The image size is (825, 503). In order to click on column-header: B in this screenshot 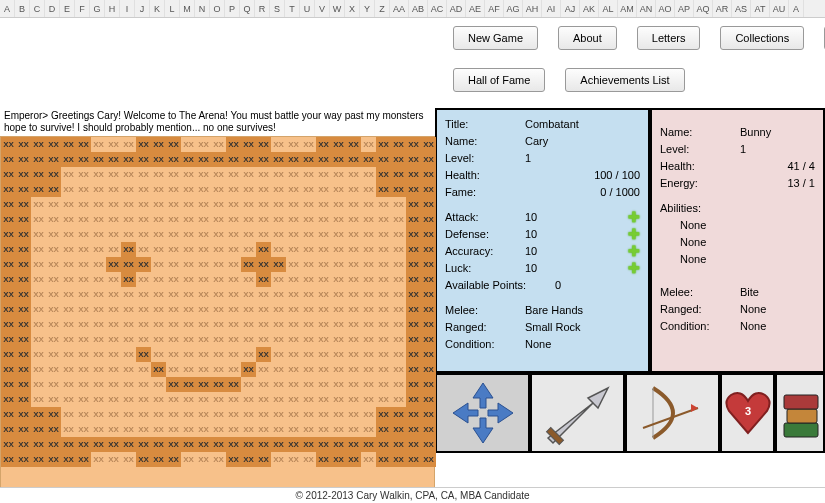, I will do `click(22, 8)`.